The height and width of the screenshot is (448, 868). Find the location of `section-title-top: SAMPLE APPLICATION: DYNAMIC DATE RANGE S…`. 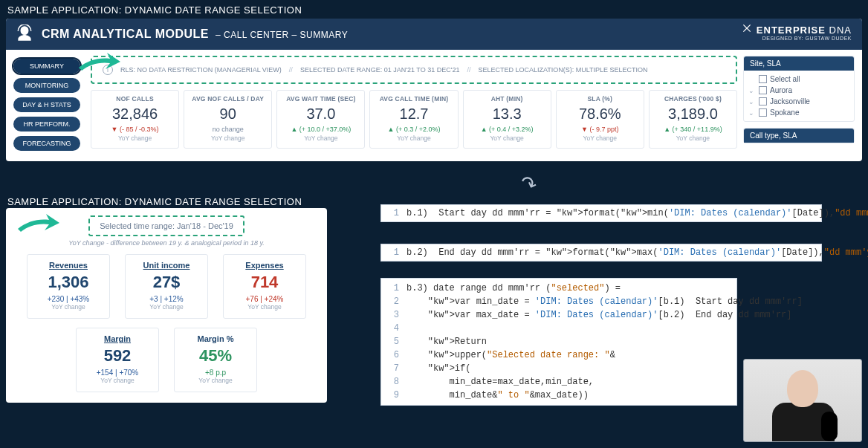

section-title-top: SAMPLE APPLICATION: DYNAMIC DATE RANGE S… is located at coordinates (434, 9).